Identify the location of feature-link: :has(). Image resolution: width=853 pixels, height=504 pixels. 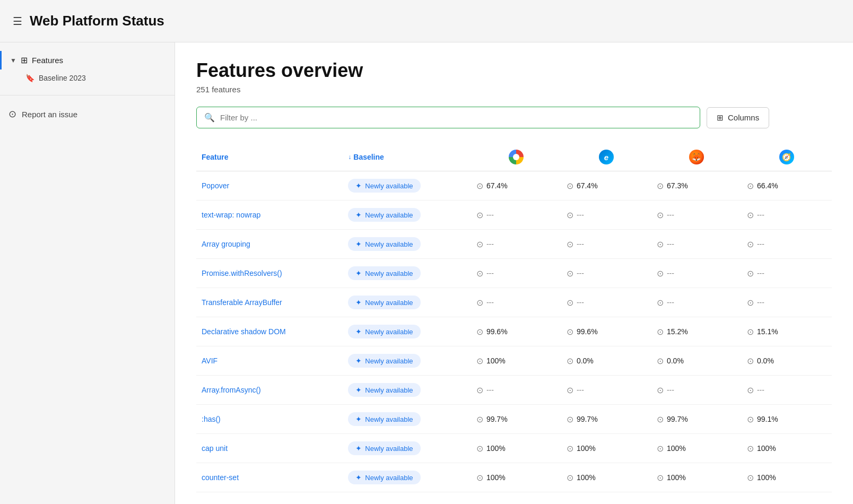
(211, 419).